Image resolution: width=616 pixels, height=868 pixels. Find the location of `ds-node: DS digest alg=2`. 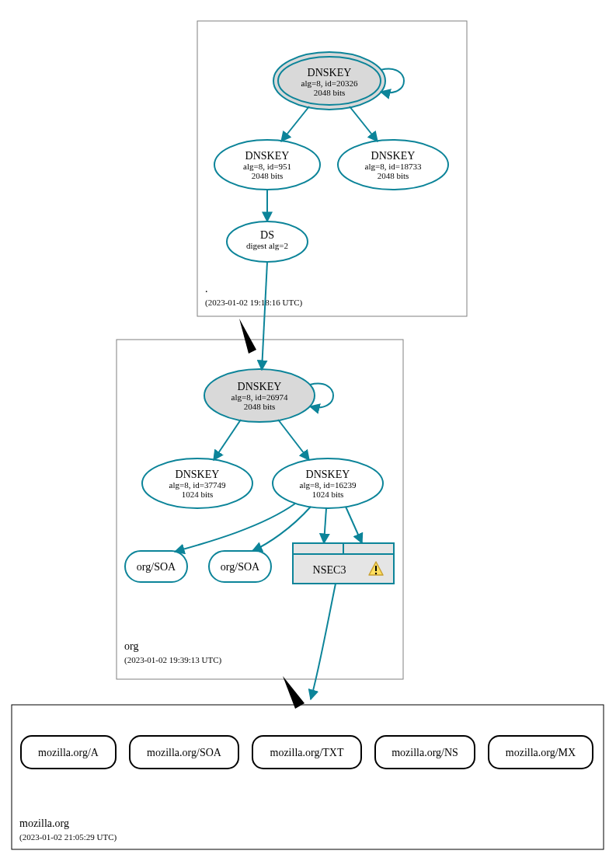

ds-node: DS digest alg=2 is located at coordinates (267, 242).